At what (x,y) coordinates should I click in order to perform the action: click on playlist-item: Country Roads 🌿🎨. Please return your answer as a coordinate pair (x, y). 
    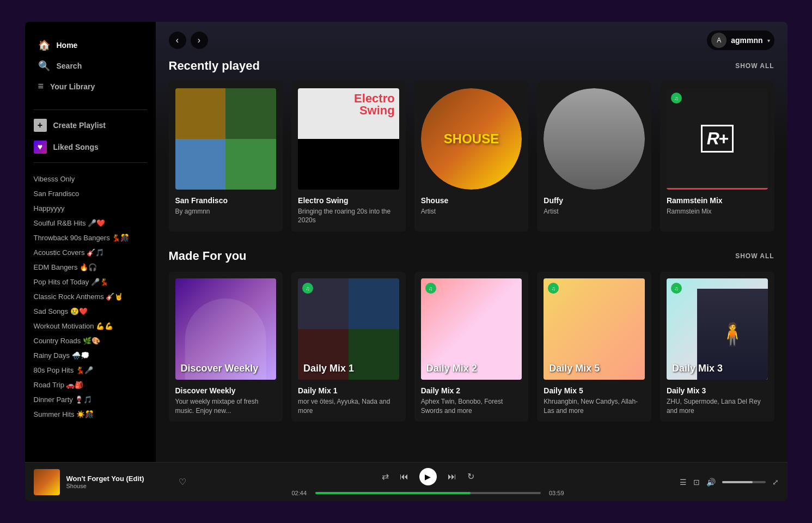
    Looking at the image, I should click on (90, 341).